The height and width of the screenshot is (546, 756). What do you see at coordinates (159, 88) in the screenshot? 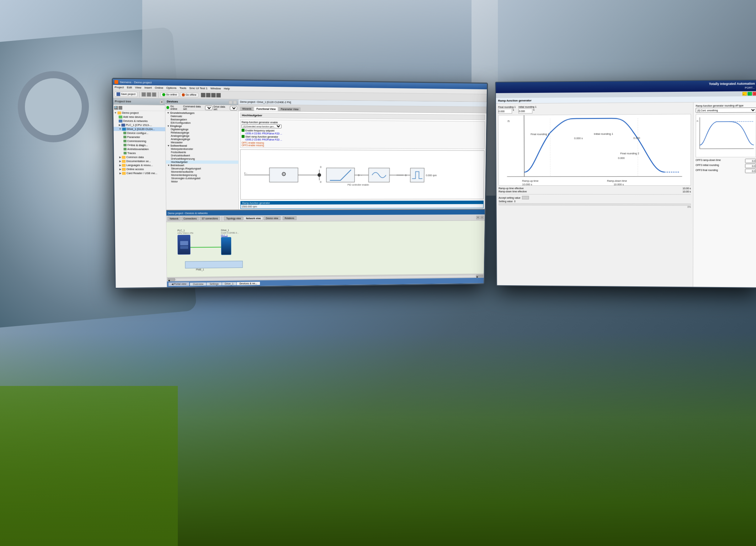
I see `menu-online: Online` at bounding box center [159, 88].